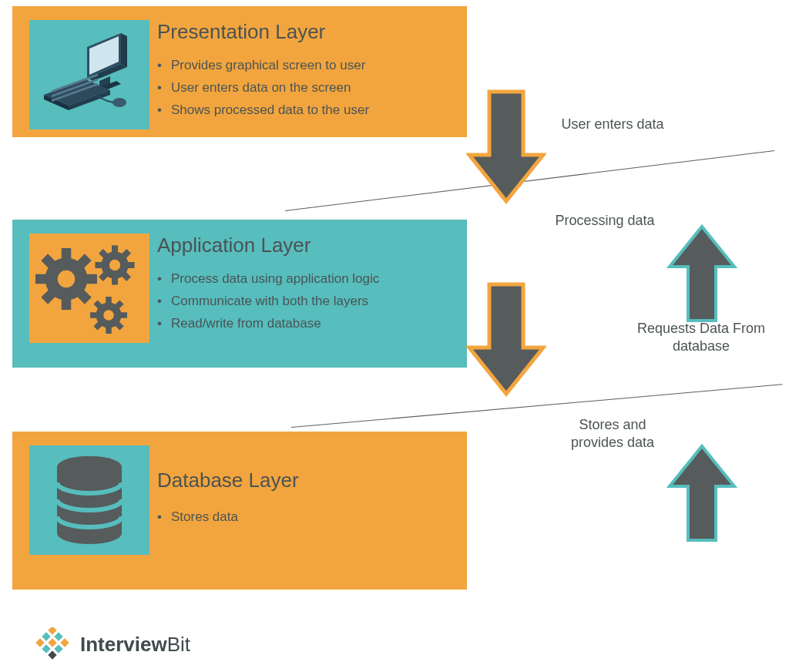 The image size is (789, 672). I want to click on label-processing: Processing data, so click(605, 220).